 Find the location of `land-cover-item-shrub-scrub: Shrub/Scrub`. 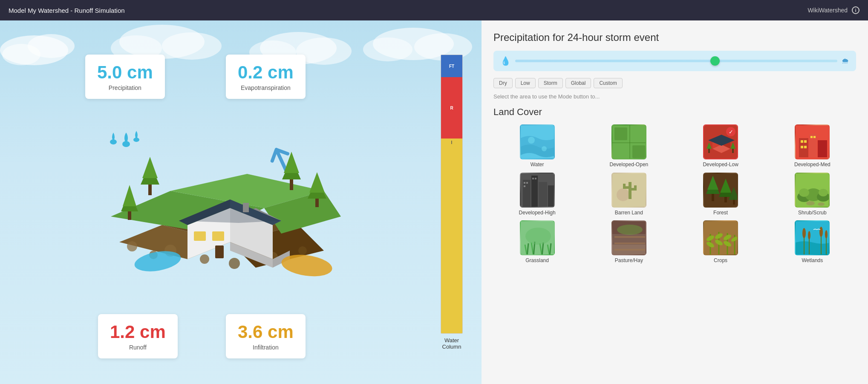

land-cover-item-shrub-scrub: Shrub/Scrub is located at coordinates (812, 194).